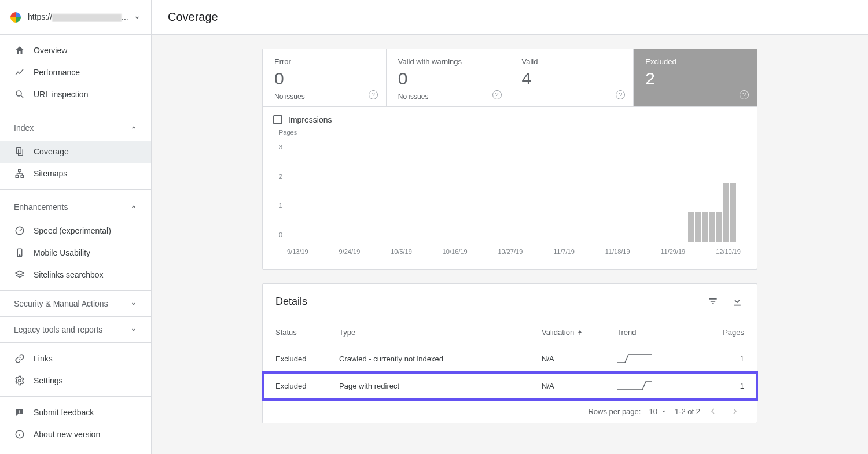 The width and height of the screenshot is (868, 454). Describe the element at coordinates (514, 190) in the screenshot. I see `chart: 0123` at that location.